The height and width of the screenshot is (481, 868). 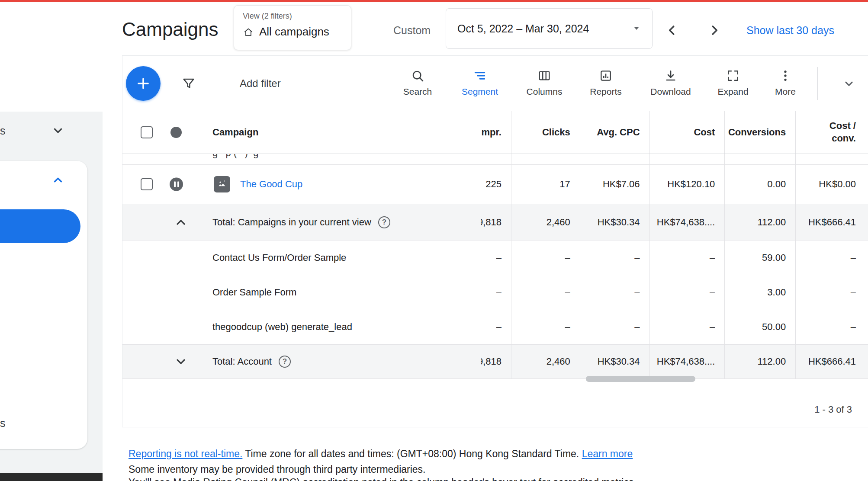 What do you see at coordinates (496, 184) in the screenshot?
I see `impr-cell: 225` at bounding box center [496, 184].